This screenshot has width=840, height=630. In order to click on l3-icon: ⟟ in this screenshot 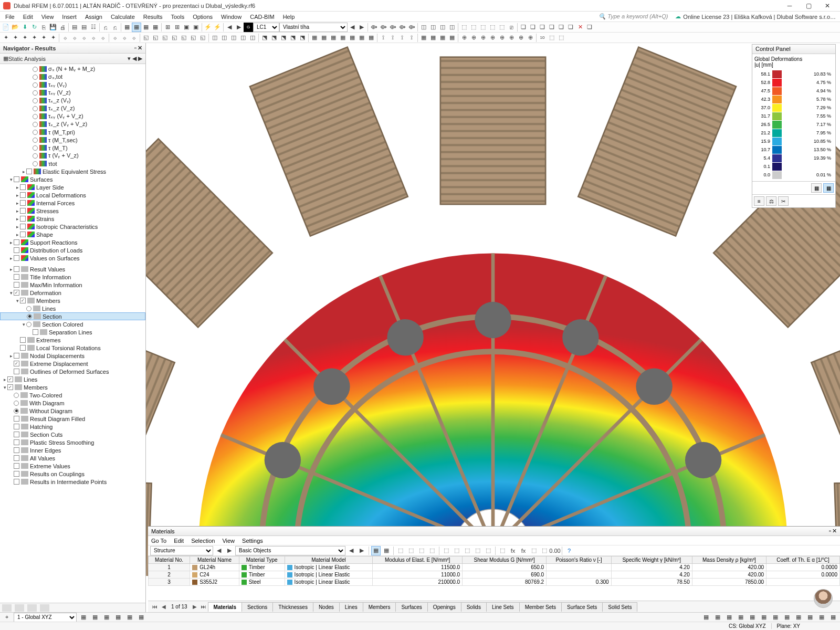, I will do `click(402, 38)`.